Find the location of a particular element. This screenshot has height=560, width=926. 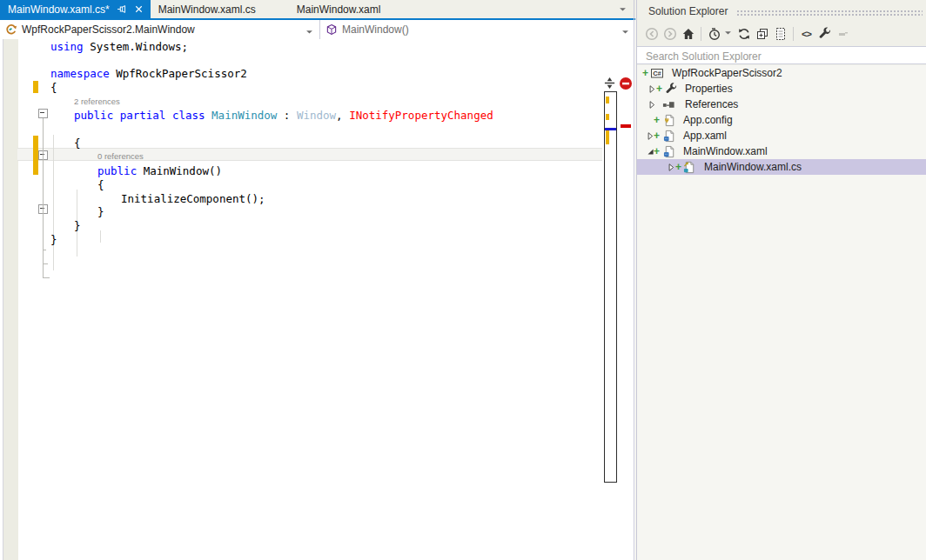

solution-explorer-titlebar: Solution Explorer is located at coordinates (782, 11).